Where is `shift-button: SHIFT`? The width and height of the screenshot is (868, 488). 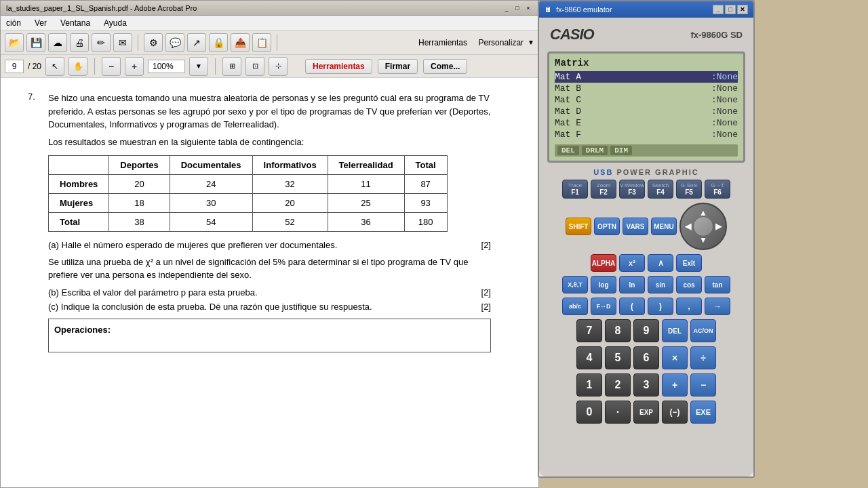 shift-button: SHIFT is located at coordinates (578, 226).